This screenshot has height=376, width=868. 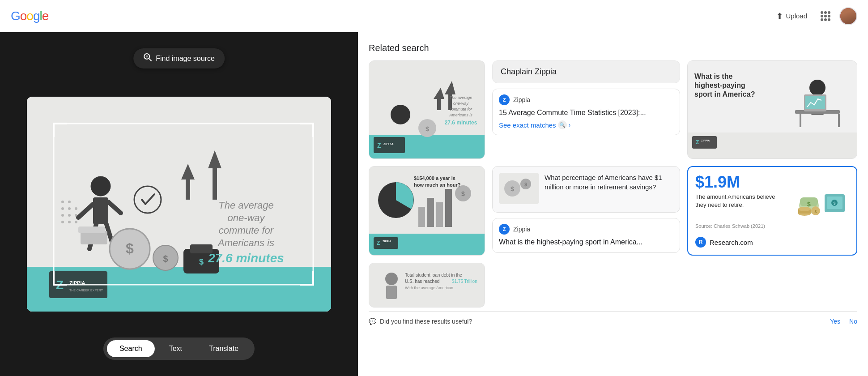 I want to click on feedback-yes-button: Yes, so click(x=835, y=321).